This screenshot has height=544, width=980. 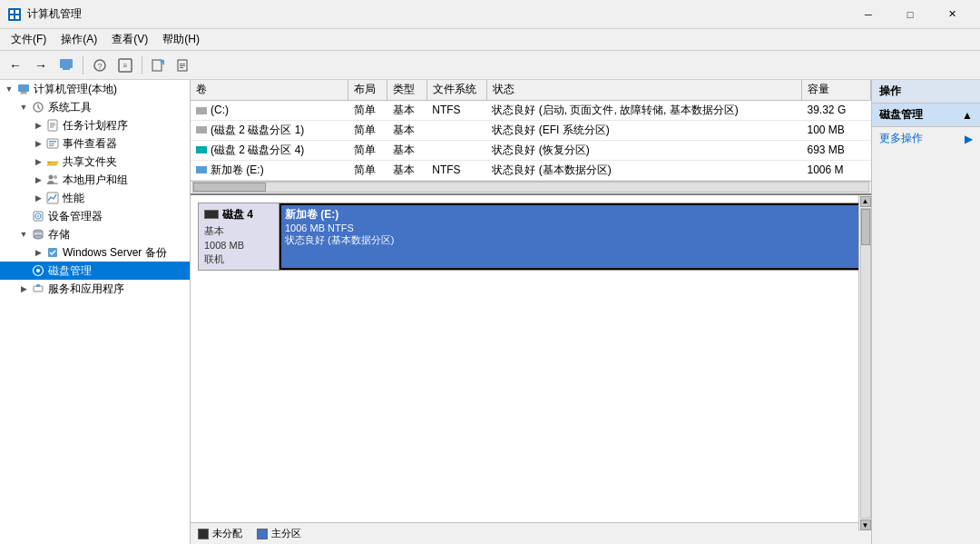 What do you see at coordinates (15, 15) in the screenshot?
I see `app-icon` at bounding box center [15, 15].